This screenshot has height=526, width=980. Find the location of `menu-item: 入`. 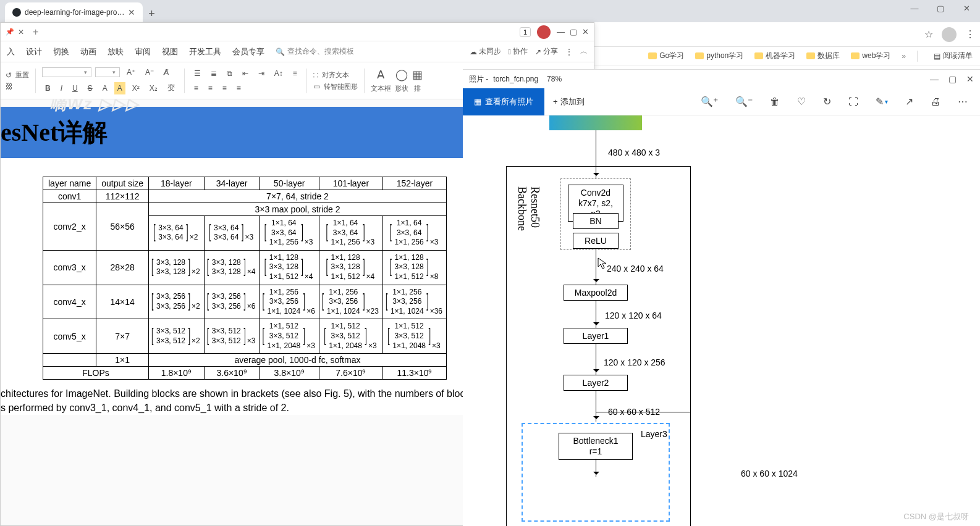

menu-item: 入 is located at coordinates (11, 52).